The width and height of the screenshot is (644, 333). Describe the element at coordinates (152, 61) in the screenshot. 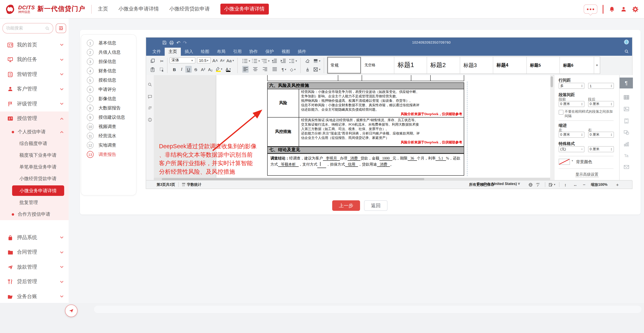

I see `copy-icon` at that location.